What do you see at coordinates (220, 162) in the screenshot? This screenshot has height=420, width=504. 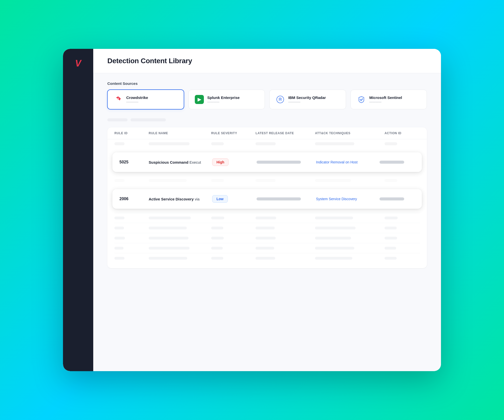 I see `severity-high: High` at bounding box center [220, 162].